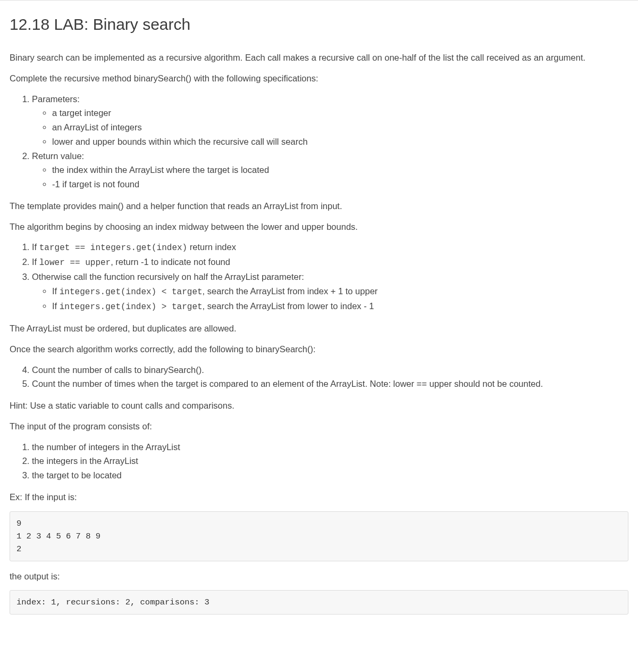  Describe the element at coordinates (319, 349) in the screenshot. I see `once-works-paragraph: Once the search algorithm works correctl…` at that location.